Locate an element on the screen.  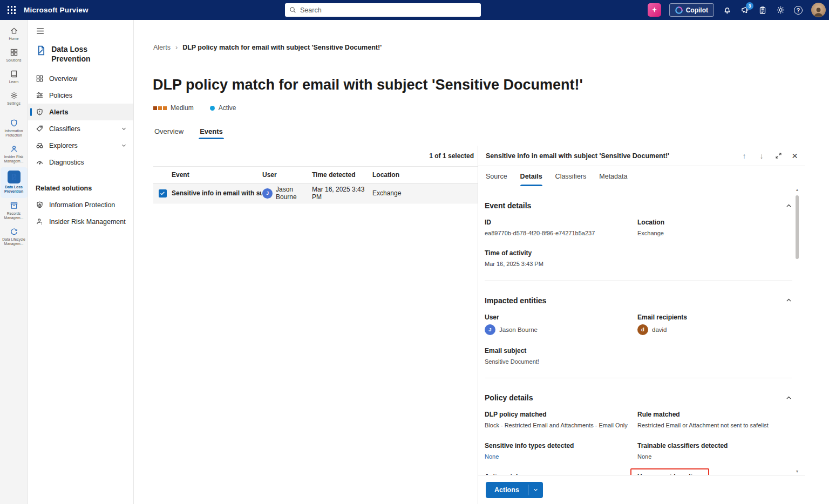
announcements-megaphone-icon: 3 is located at coordinates (745, 10).